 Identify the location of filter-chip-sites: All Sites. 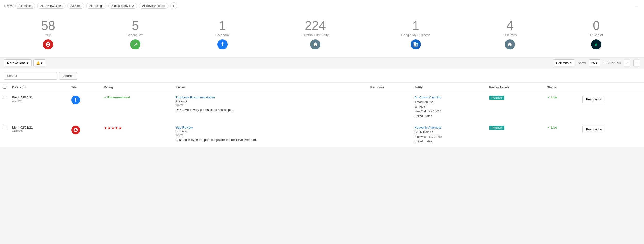
(76, 6).